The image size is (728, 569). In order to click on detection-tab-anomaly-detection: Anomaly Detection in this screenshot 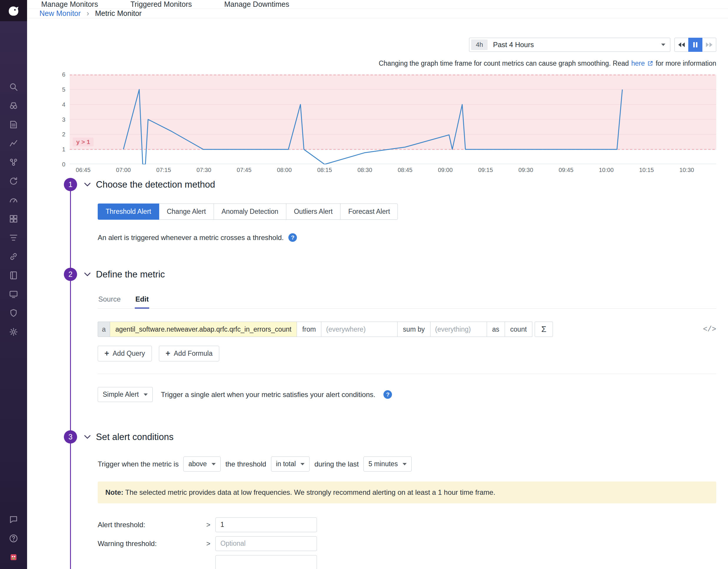, I will do `click(250, 211)`.